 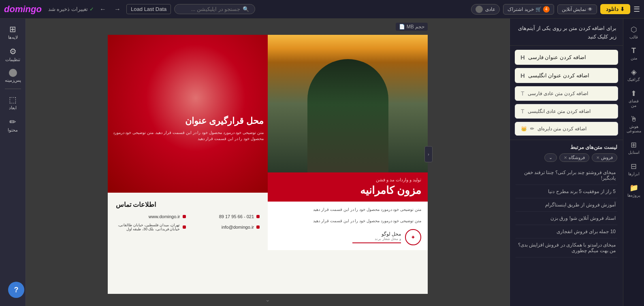 I want to click on contact-dot-email, so click(x=258, y=227).